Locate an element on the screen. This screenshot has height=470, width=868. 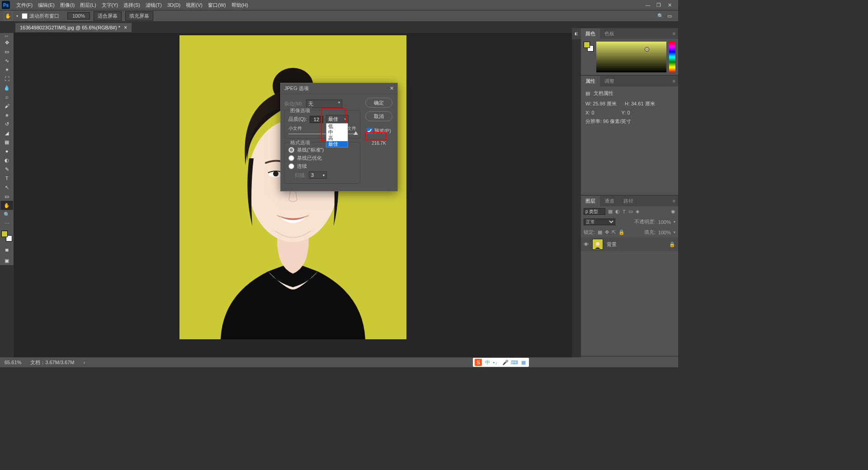
menu-filter: 滤镜(T) is located at coordinates (154, 5).